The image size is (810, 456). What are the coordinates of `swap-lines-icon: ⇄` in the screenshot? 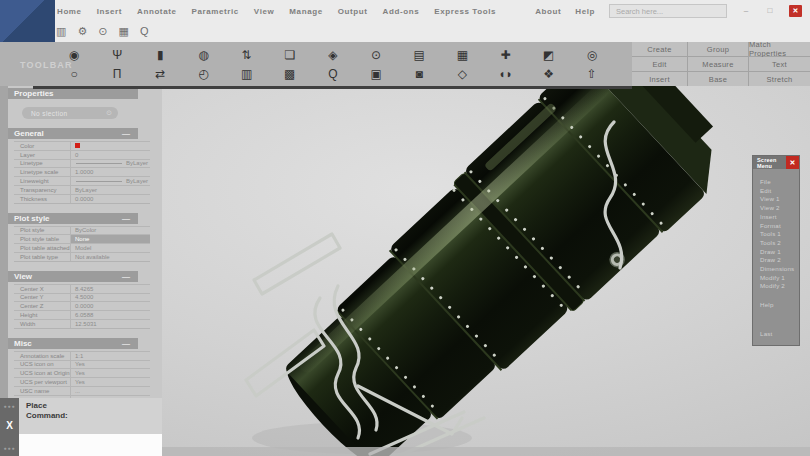 It's located at (160, 74).